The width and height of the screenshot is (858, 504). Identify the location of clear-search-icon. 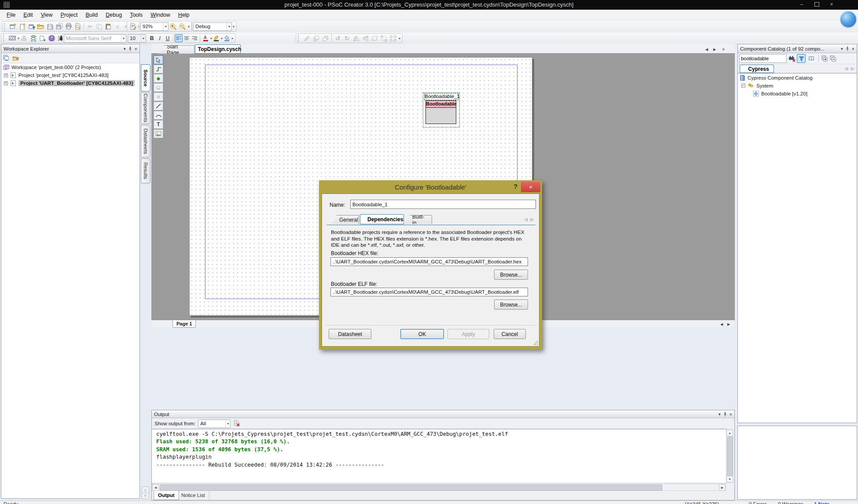
(792, 58).